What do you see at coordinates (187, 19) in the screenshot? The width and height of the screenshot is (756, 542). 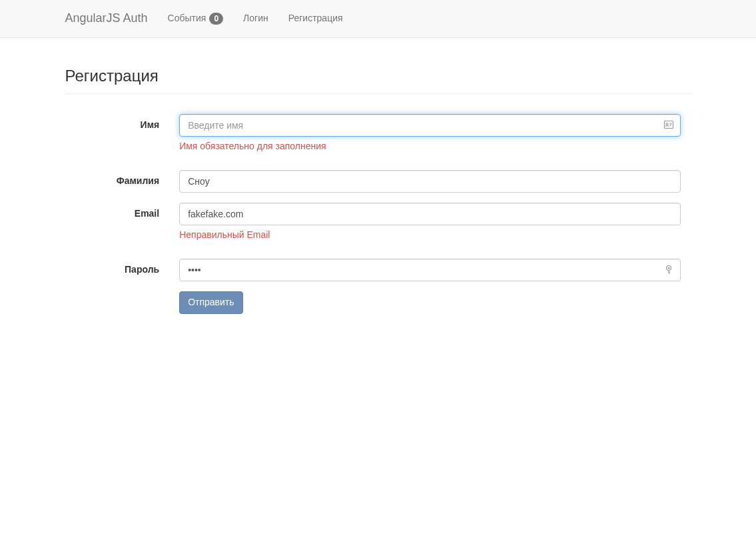 I see `nav-link-events-label: События` at bounding box center [187, 19].